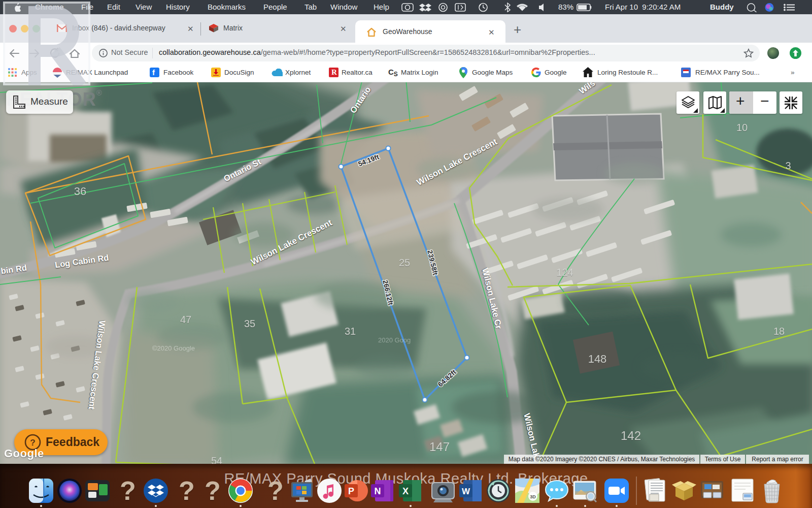 The width and height of the screenshot is (812, 508). Describe the element at coordinates (788, 166) in the screenshot. I see `svg-text: 3` at that location.